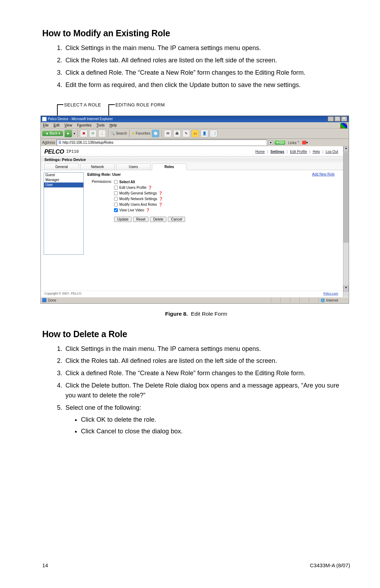 This screenshot has height=588, width=380. What do you see at coordinates (346, 149) in the screenshot?
I see `scroll-up-icon: ▲` at bounding box center [346, 149].